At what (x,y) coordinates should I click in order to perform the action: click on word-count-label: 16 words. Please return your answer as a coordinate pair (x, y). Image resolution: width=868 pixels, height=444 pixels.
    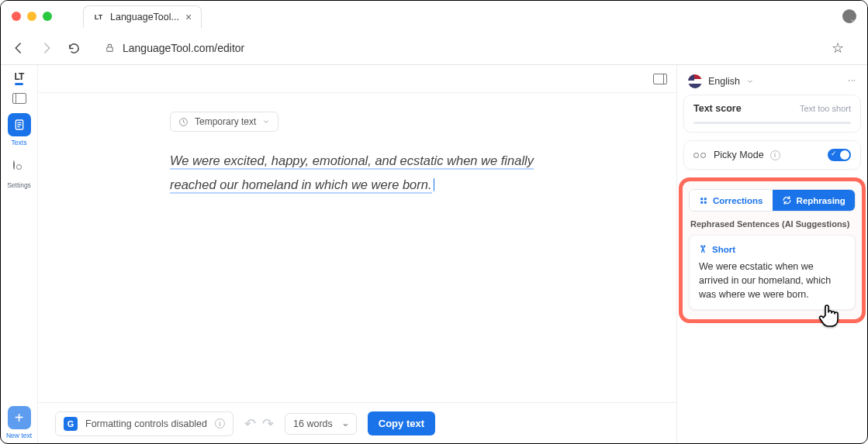
    Looking at the image, I should click on (313, 424).